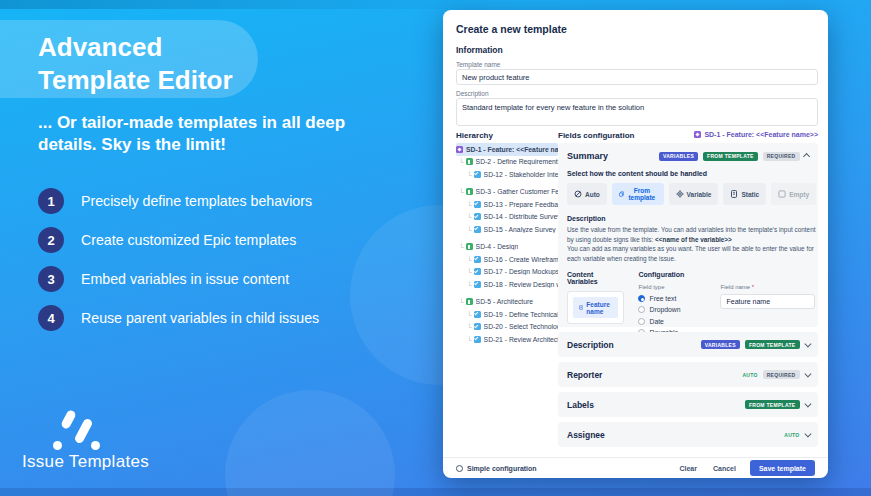 Image resolution: width=871 pixels, height=496 pixels. Describe the element at coordinates (521, 326) in the screenshot. I see `tree-item-label: SD-20 - Select Technology S...` at that location.